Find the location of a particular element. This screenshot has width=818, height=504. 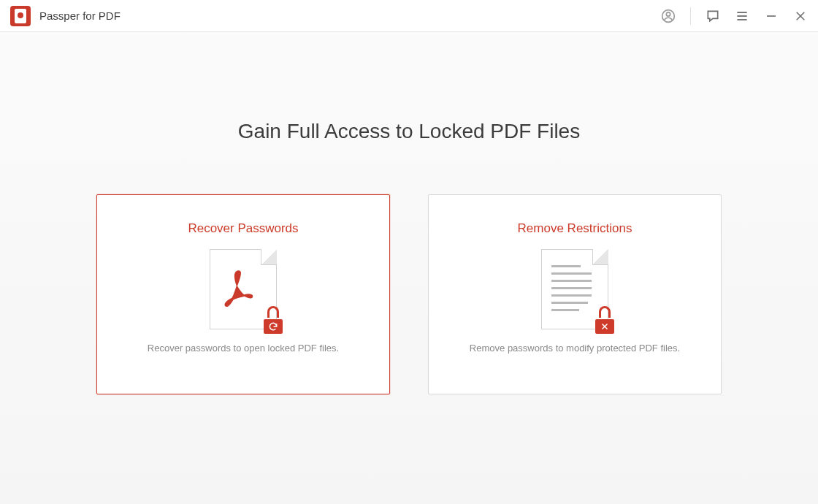

recover-passwords-card: Recover Passwords Recover is located at coordinates (243, 294).